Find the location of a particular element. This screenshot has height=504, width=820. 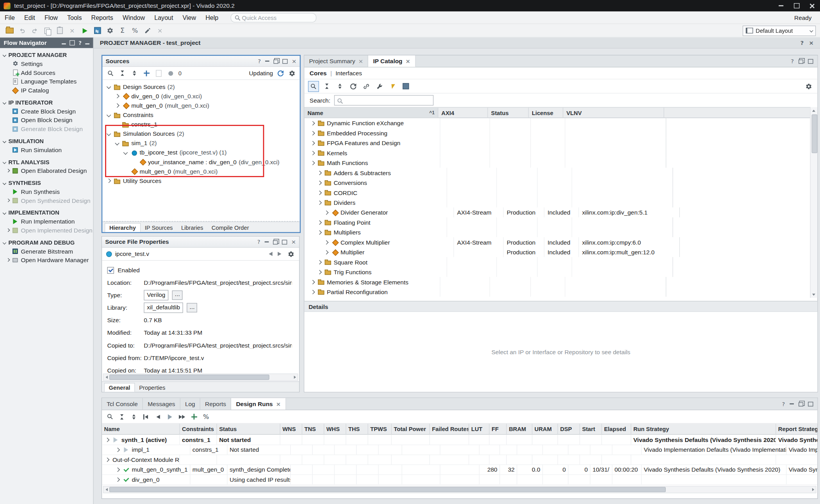

property-value: Today at 14:15:51 PM is located at coordinates (173, 371).